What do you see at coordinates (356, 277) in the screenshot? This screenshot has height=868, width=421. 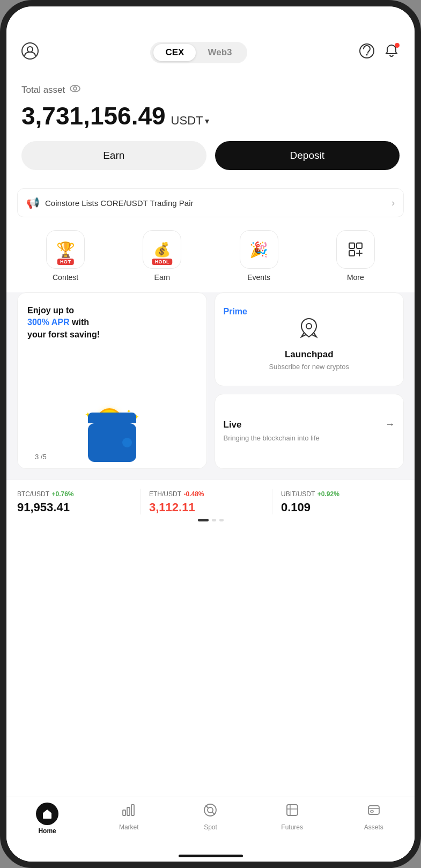 I see `more-label: More` at bounding box center [356, 277].